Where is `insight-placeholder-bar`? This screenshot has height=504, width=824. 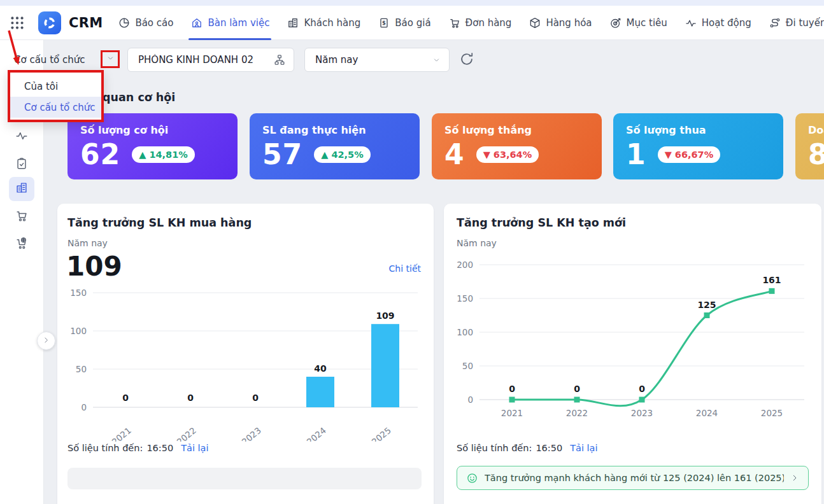
insight-placeholder-bar is located at coordinates (245, 479).